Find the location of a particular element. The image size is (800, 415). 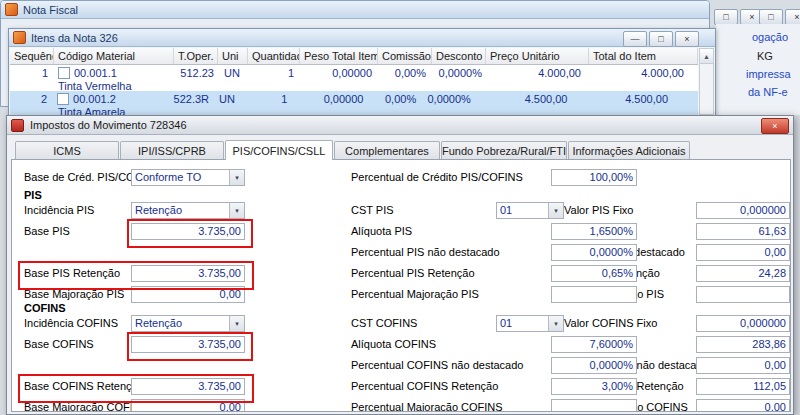

form-row: Percentual PIS não destacado 0,0000% Val… is located at coordinates (401, 253).